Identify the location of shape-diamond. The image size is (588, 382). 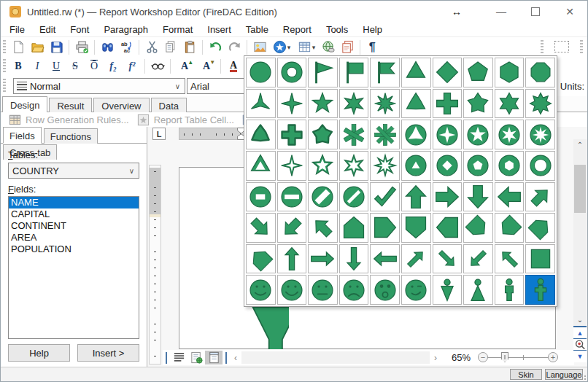
(448, 73).